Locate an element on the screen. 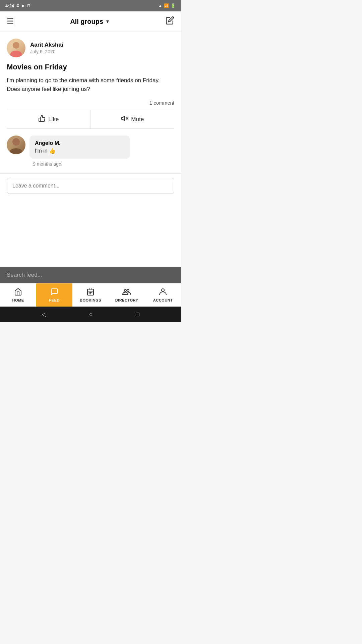 This screenshot has width=362, height=644. comment-avatar is located at coordinates (16, 145).